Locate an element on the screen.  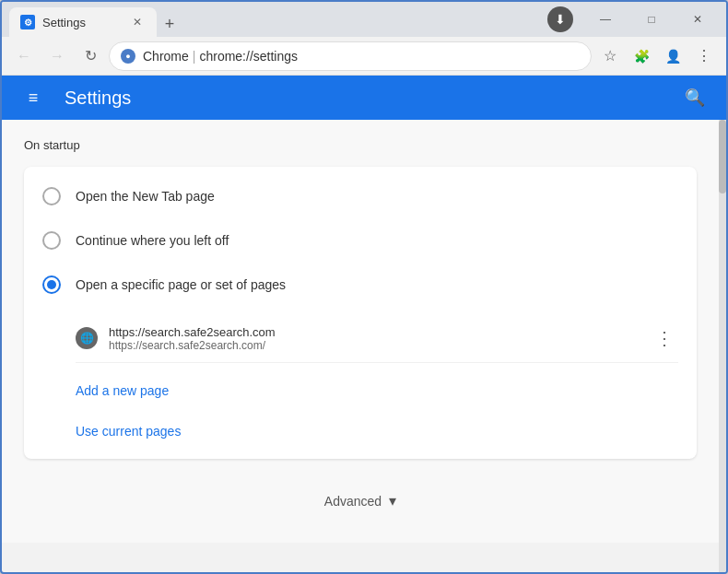
on-startup-section-title: On startup is located at coordinates (360, 146).